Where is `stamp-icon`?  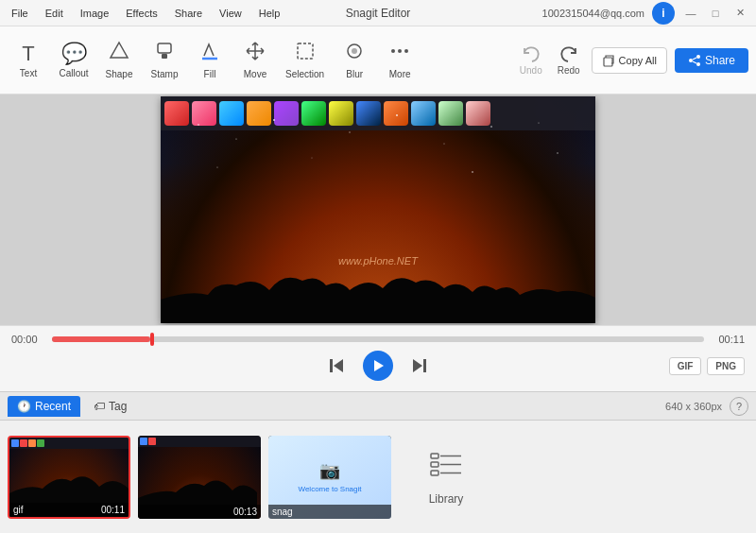
stamp-icon is located at coordinates (164, 54).